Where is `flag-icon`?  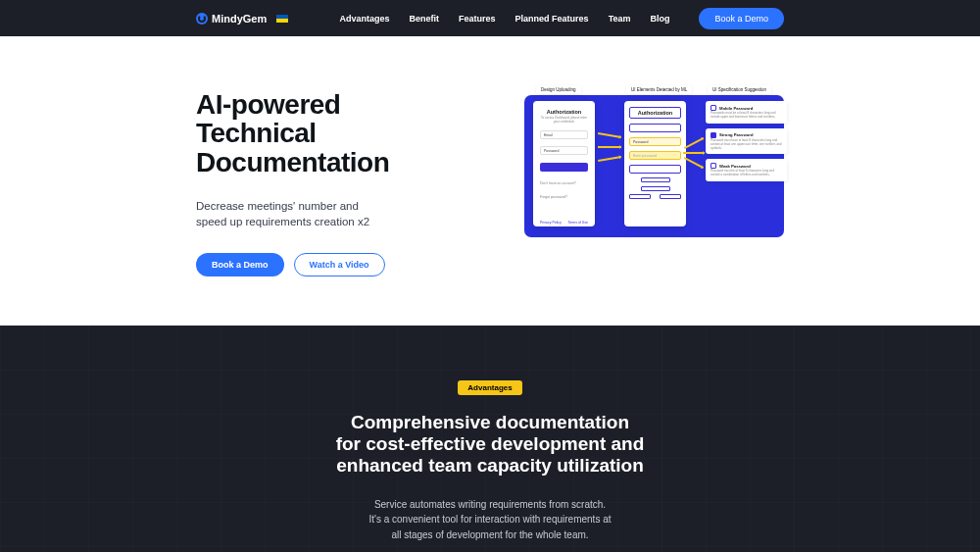 flag-icon is located at coordinates (282, 19).